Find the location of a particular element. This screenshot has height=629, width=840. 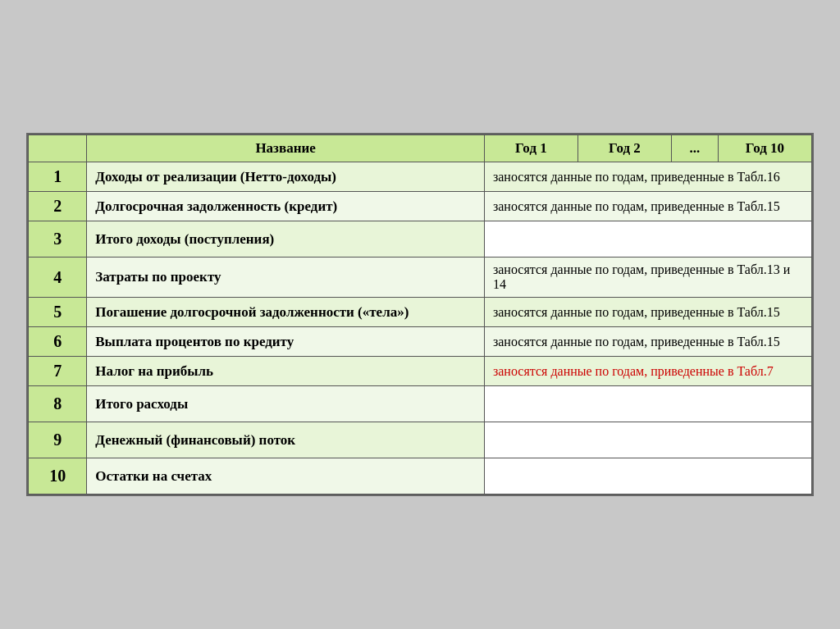

row-number: 4 is located at coordinates (57, 277).